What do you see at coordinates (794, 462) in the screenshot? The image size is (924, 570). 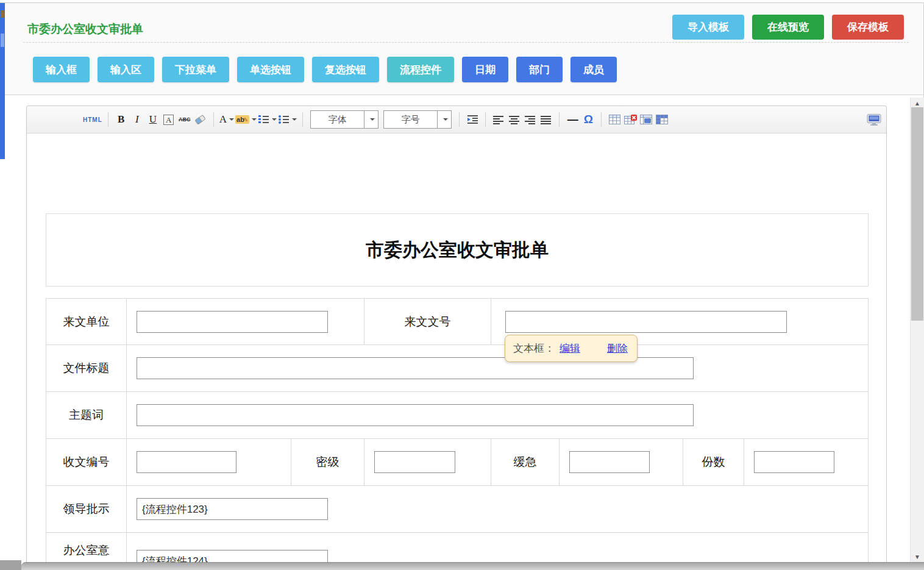 I see `form-input-copies` at bounding box center [794, 462].